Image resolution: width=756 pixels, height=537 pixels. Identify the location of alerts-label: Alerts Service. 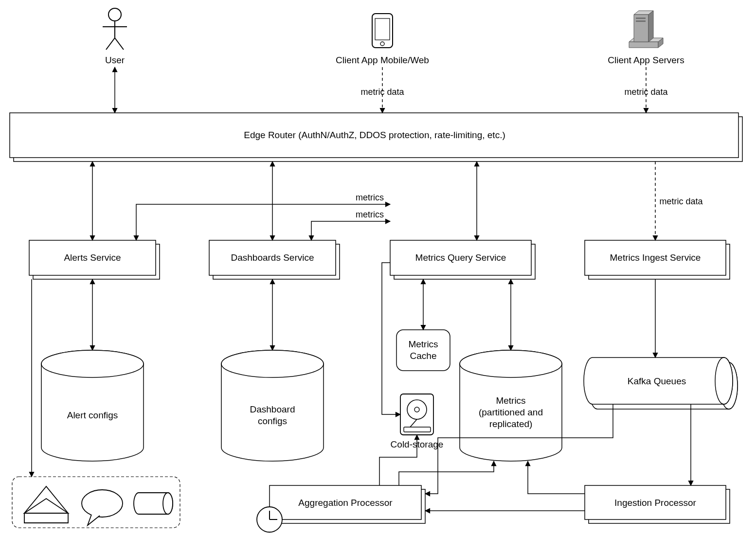
(92, 258).